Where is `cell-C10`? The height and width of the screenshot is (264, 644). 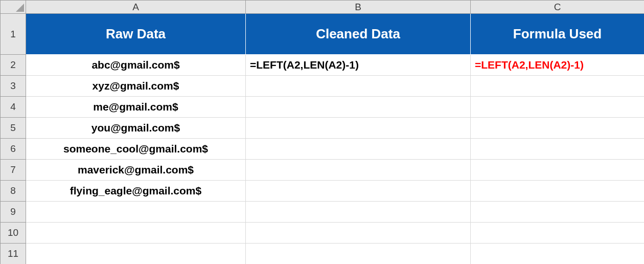
cell-C10 is located at coordinates (558, 233).